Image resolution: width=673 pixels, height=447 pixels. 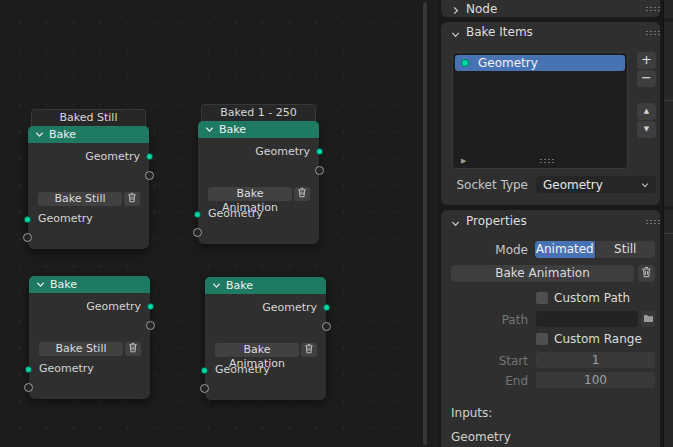 I want to click on custom-range-checkbox, so click(x=542, y=339).